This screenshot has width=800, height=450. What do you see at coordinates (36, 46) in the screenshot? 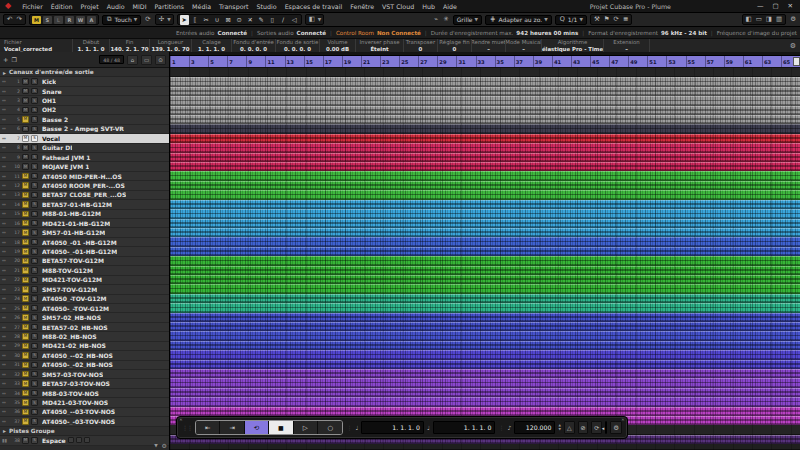
I see `info-field-fichier: FichierVocal_corrected` at bounding box center [36, 46].